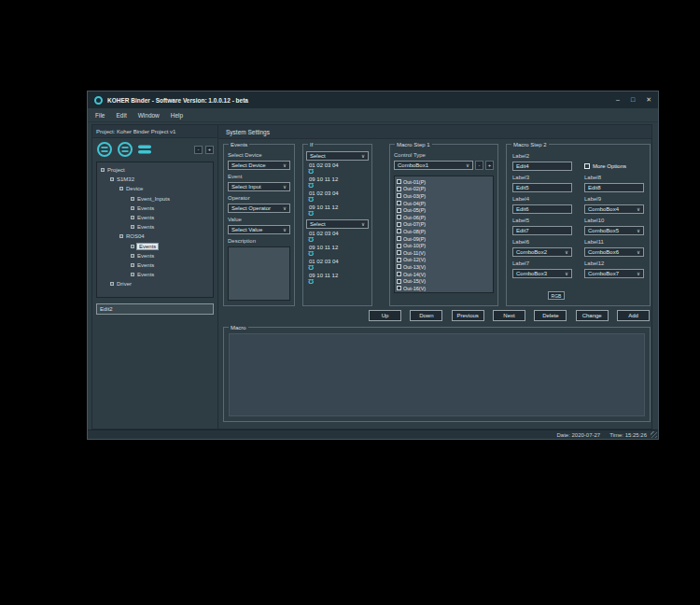 The height and width of the screenshot is (605, 700). Describe the element at coordinates (444, 239) in the screenshot. I see `output-list-item: Out-09(P)` at that location.